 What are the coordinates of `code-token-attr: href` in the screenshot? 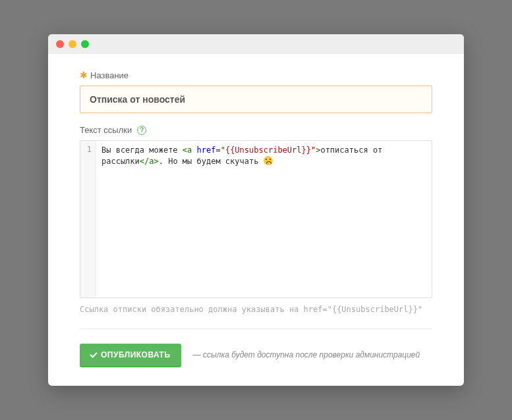 It's located at (207, 150).